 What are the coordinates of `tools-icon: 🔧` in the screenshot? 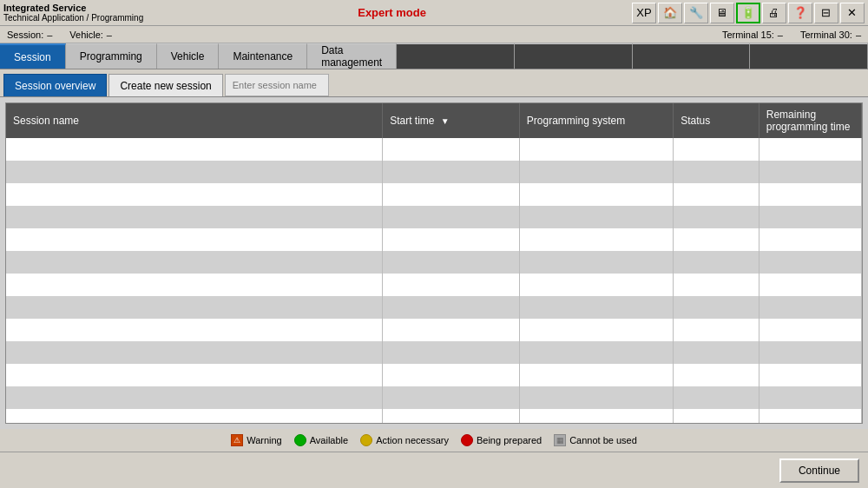 It's located at (696, 13).